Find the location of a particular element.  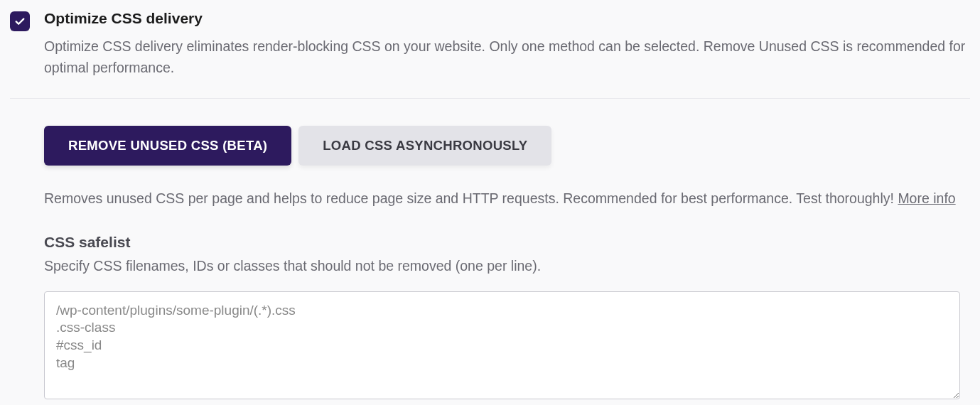

help-text-body: Removes unused CSS per page and helps to… is located at coordinates (470, 198).